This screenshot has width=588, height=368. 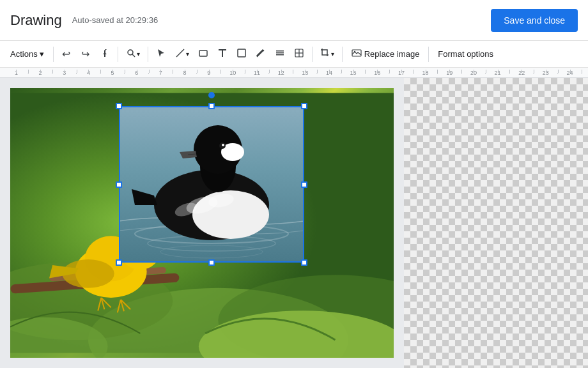 I want to click on replace-image-label: Replace image, so click(x=392, y=54).